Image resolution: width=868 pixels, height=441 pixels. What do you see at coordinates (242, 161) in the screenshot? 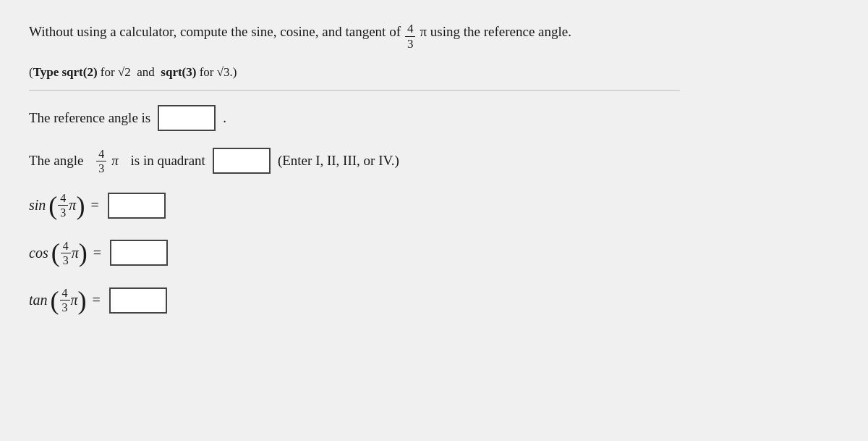
I see `quadrant-input` at bounding box center [242, 161].